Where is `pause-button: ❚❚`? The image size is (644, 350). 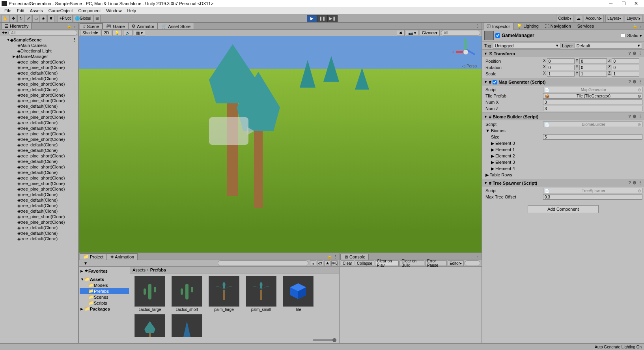
pause-button: ❚❚ is located at coordinates (322, 19).